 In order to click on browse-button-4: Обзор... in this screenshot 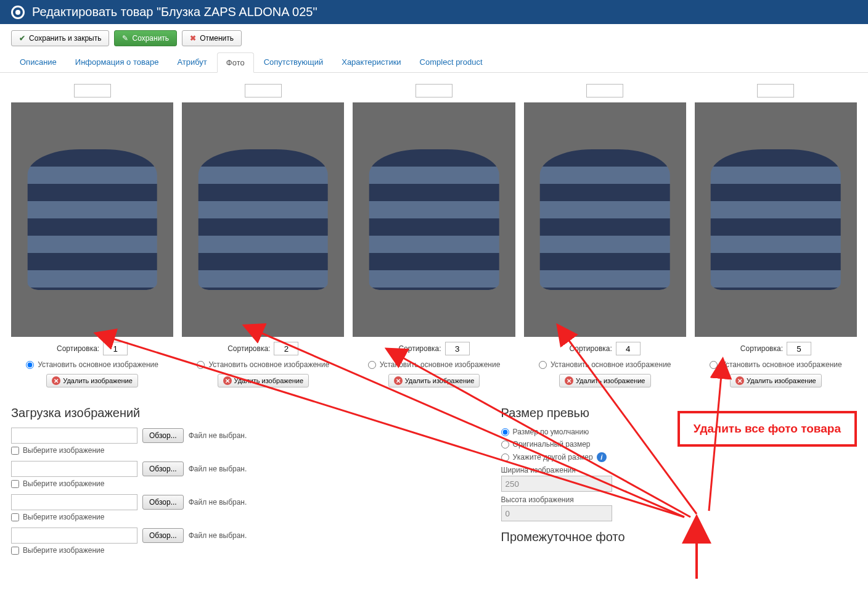, I will do `click(163, 536)`.